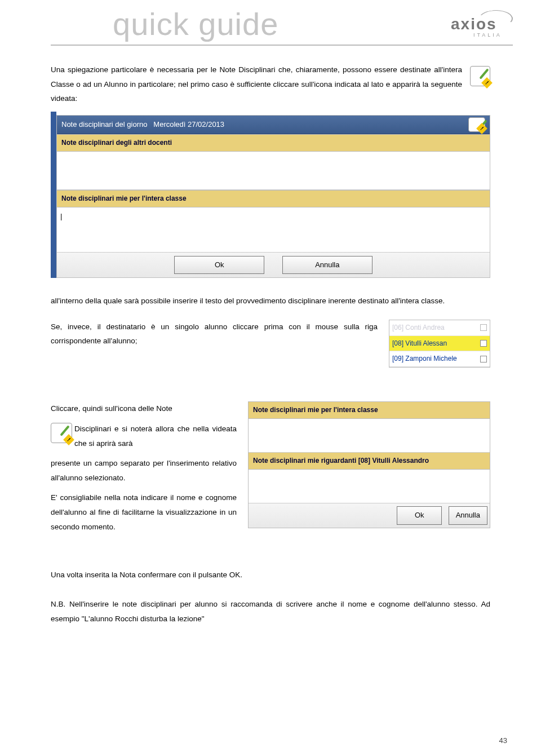 The width and height of the screenshot is (541, 756). Describe the element at coordinates (144, 512) in the screenshot. I see `block3-line4: E' consigliabile nella nota indicare il …` at that location.